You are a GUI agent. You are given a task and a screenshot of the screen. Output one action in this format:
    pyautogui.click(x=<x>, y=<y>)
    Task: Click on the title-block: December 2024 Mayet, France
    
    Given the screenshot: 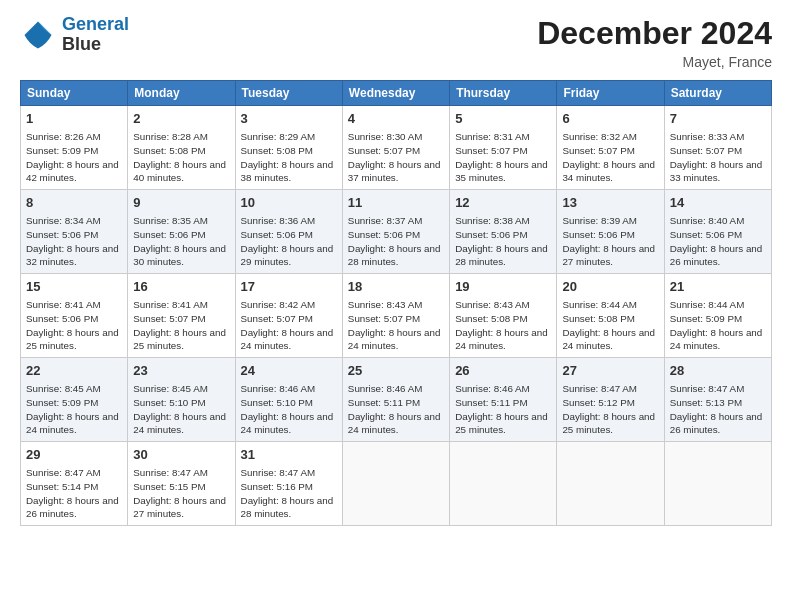 What is the action you would take?
    pyautogui.click(x=654, y=42)
    